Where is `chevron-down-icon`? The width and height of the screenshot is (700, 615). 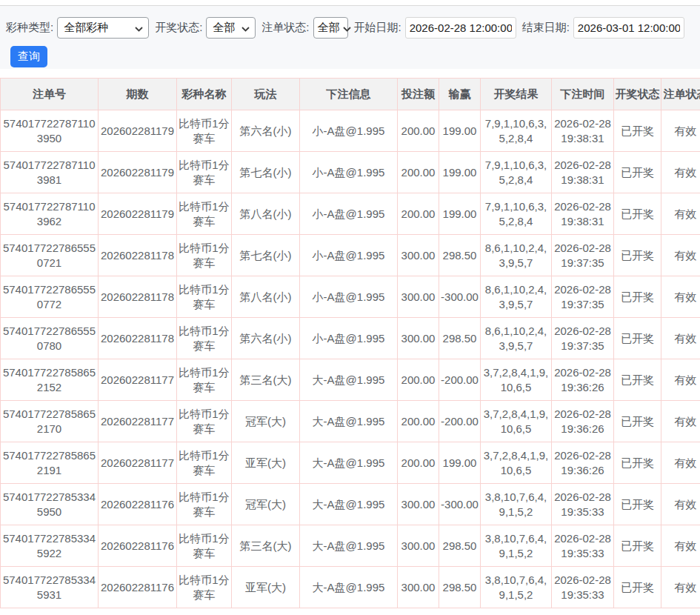 chevron-down-icon is located at coordinates (246, 28).